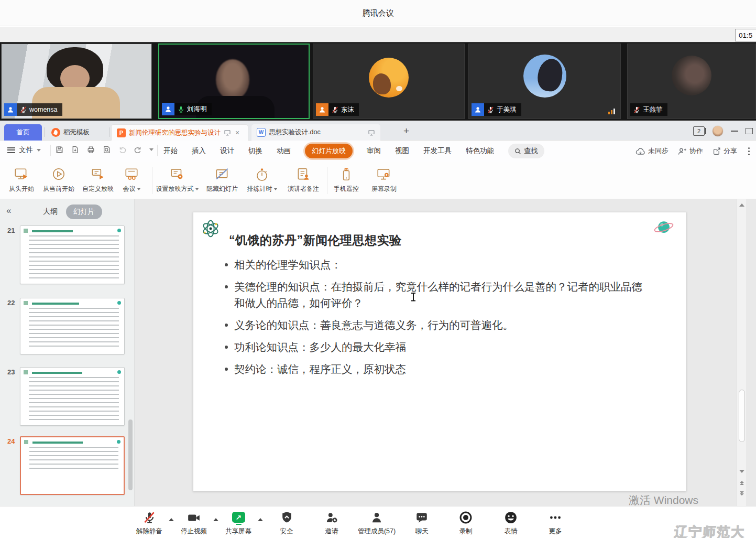 This screenshot has height=538, width=756. Describe the element at coordinates (407, 131) in the screenshot. I see `new-tab-button: +` at that location.